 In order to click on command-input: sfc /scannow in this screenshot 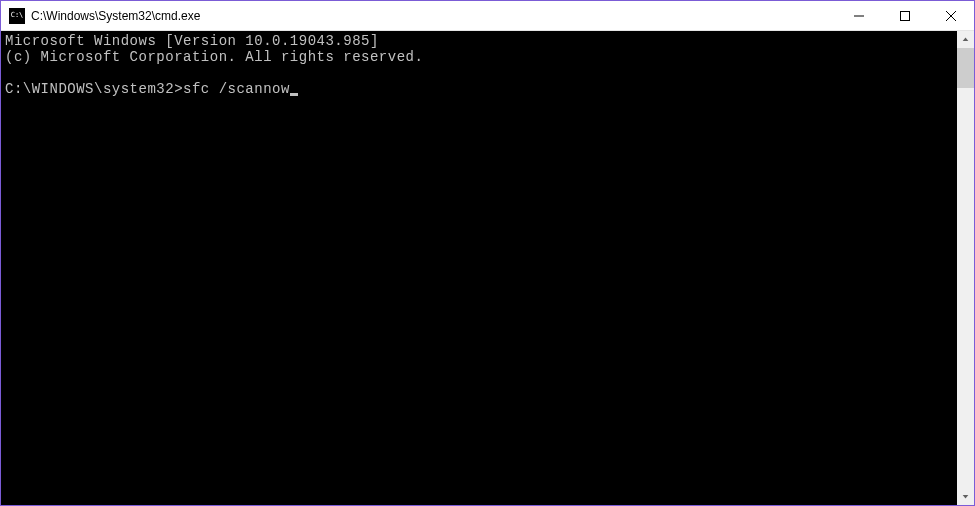, I will do `click(236, 89)`.